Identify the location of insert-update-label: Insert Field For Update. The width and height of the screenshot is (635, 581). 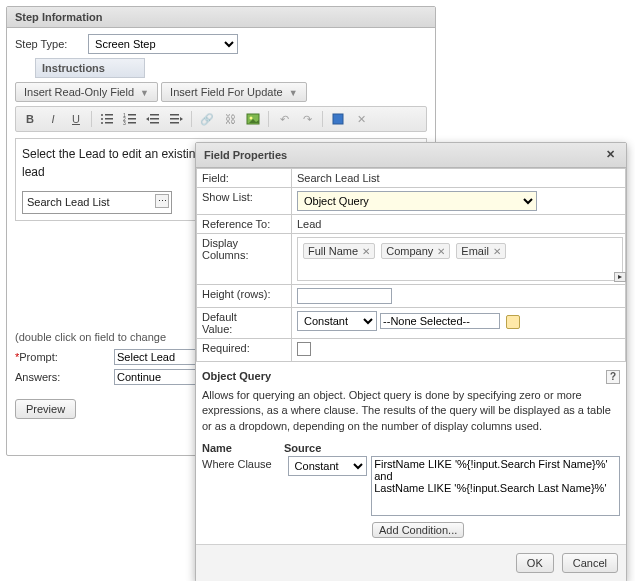
(226, 92).